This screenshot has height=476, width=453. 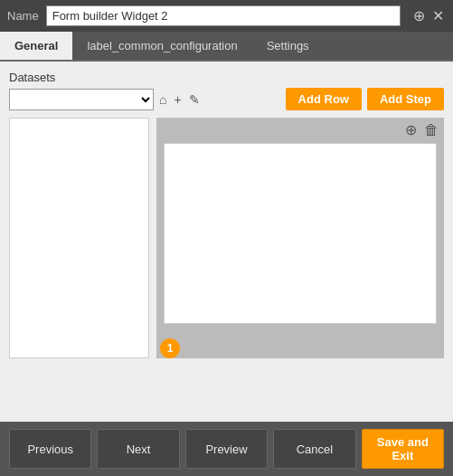 I want to click on add-step-button: Add Step, so click(x=405, y=100).